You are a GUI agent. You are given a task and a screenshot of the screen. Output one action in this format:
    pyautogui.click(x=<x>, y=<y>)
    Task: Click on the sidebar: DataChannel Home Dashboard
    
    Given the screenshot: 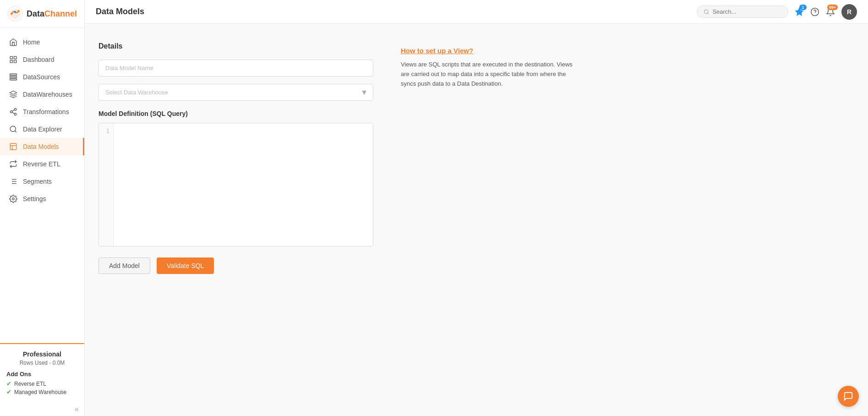 What is the action you would take?
    pyautogui.click(x=42, y=208)
    